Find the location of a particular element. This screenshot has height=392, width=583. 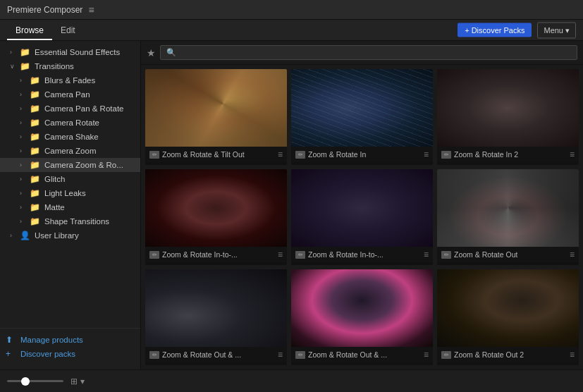

card-footer-left-9: ✏ Zoom & Rotate Out 2 is located at coordinates (482, 355).